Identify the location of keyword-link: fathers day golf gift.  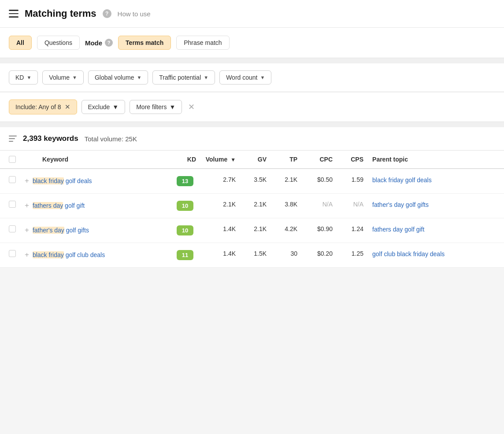
(59, 206).